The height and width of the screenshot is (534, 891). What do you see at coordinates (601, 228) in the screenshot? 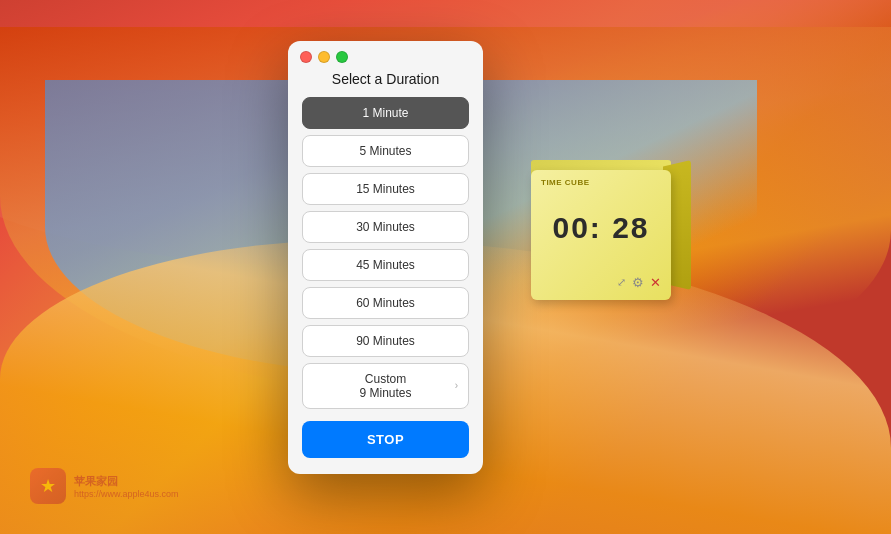
I see `cube-time-display: 00: 28` at bounding box center [601, 228].